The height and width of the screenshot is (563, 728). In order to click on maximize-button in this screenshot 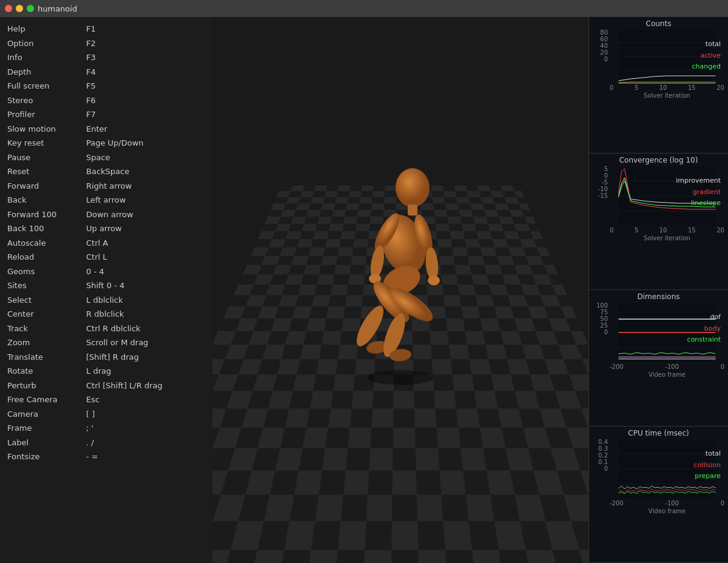, I will do `click(30, 8)`.